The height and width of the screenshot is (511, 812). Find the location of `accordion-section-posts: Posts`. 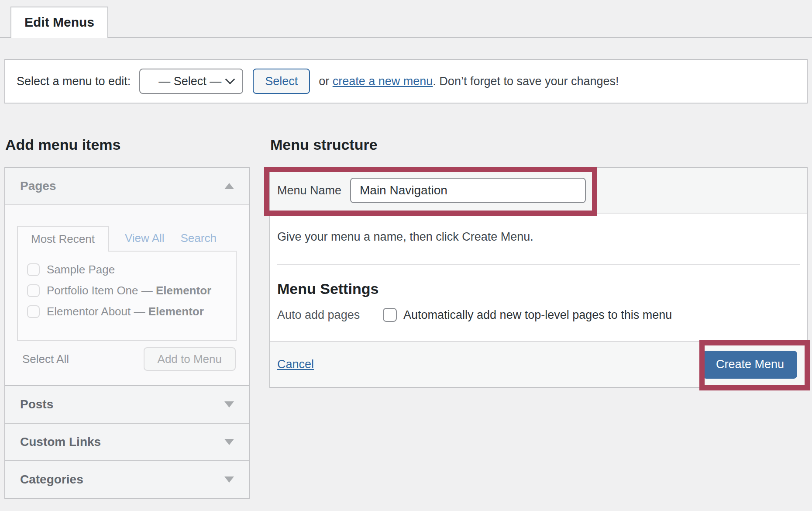

accordion-section-posts: Posts is located at coordinates (127, 404).